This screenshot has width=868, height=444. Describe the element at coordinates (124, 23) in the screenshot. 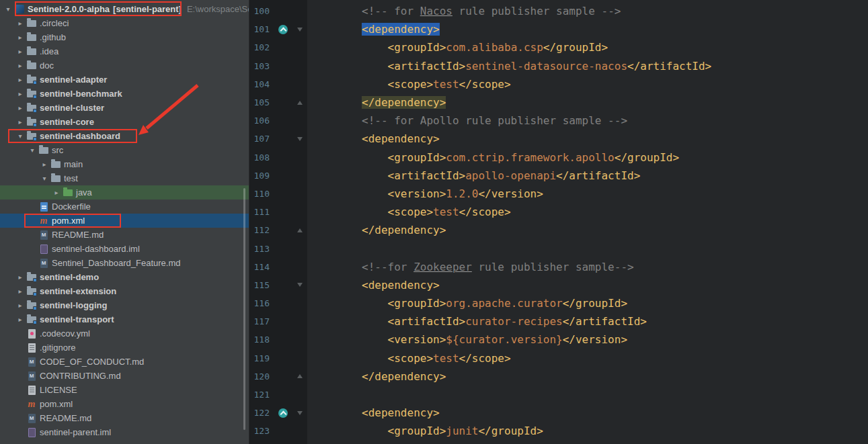

I see `tree-item-circleci: ▸.circleci` at that location.